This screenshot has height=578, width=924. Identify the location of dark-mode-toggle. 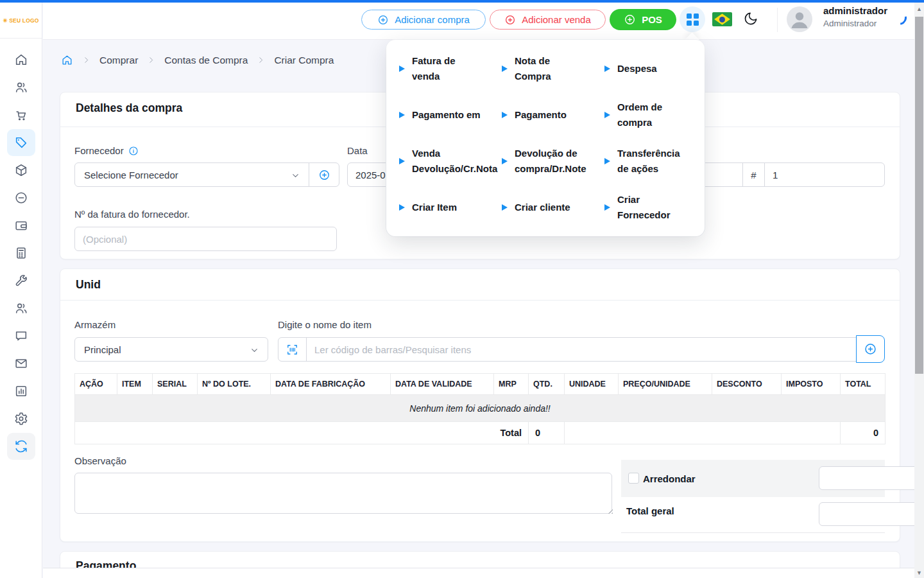
(751, 20).